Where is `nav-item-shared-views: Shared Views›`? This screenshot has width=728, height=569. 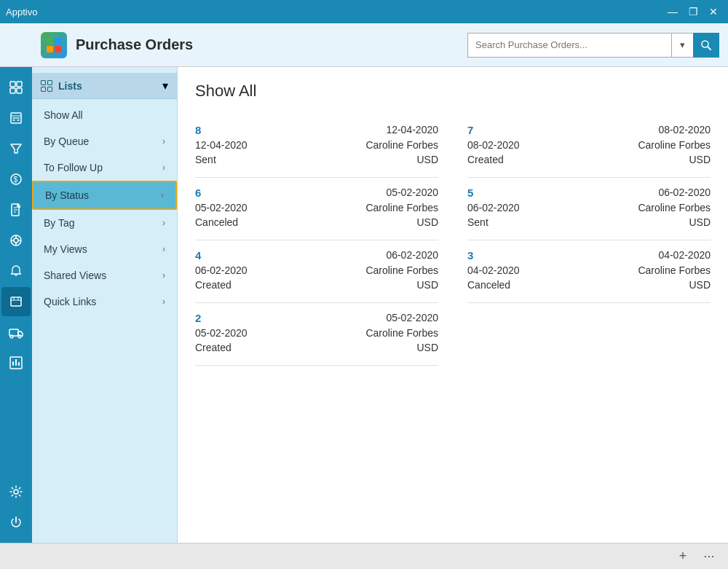
nav-item-shared-views: Shared Views› is located at coordinates (105, 275).